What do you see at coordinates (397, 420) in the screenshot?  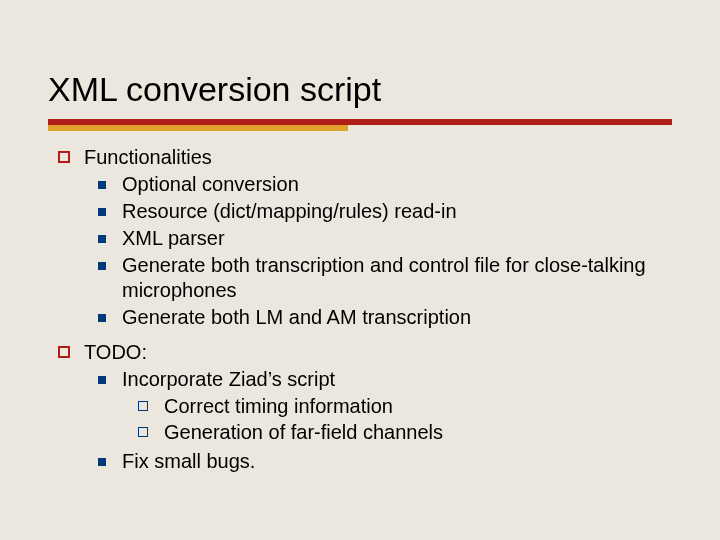 I see `outline-level-3: Correct timing information Generation of…` at bounding box center [397, 420].